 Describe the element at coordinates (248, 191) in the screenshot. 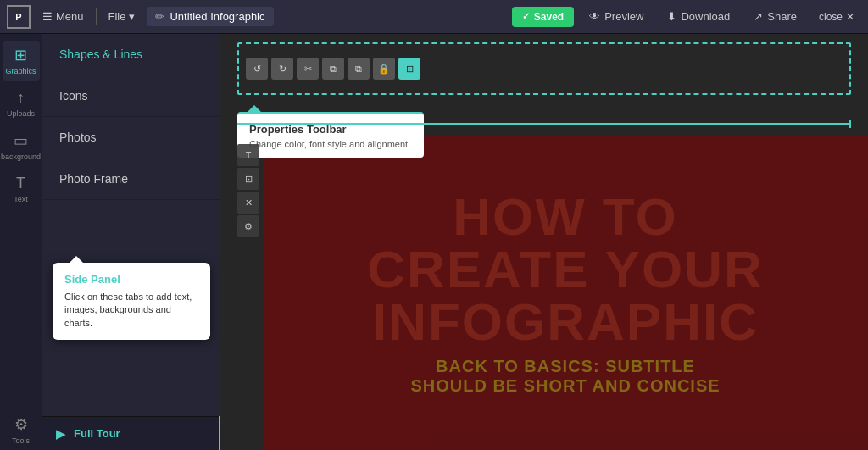

I see `mini-toolbar: T ⊡ ✕ ⚙` at that location.